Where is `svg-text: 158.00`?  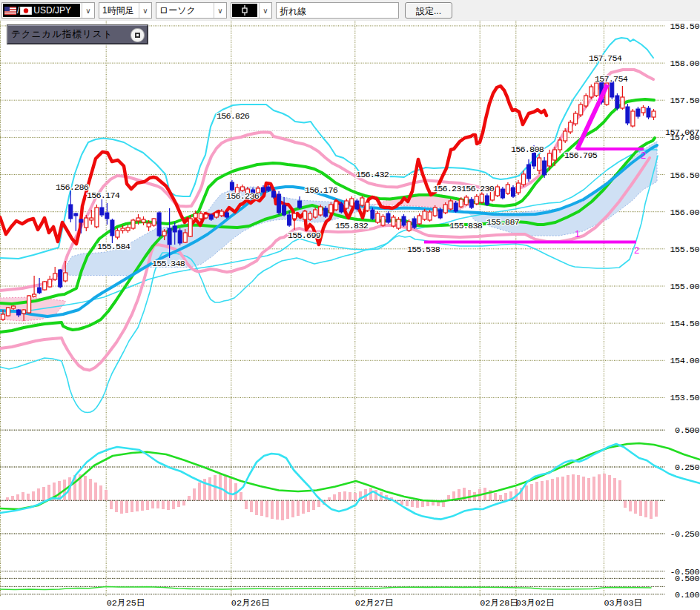
svg-text: 158.00 is located at coordinates (685, 64).